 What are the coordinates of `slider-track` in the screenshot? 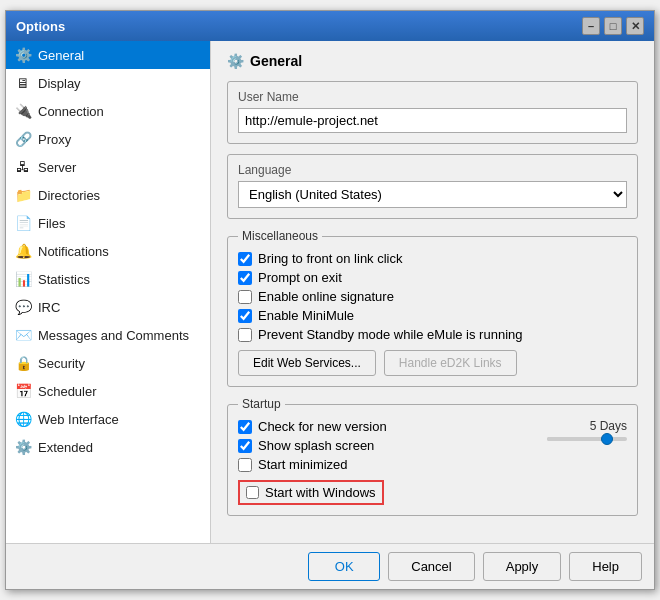 It's located at (587, 439).